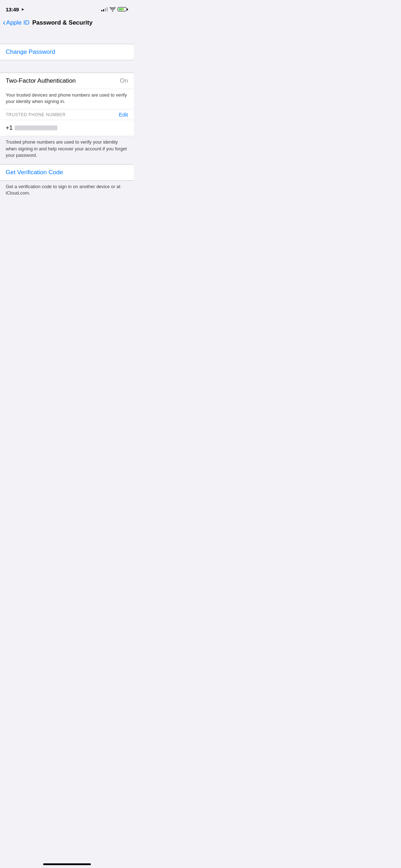  Describe the element at coordinates (104, 9) in the screenshot. I see `signal-bars-icon` at that location.